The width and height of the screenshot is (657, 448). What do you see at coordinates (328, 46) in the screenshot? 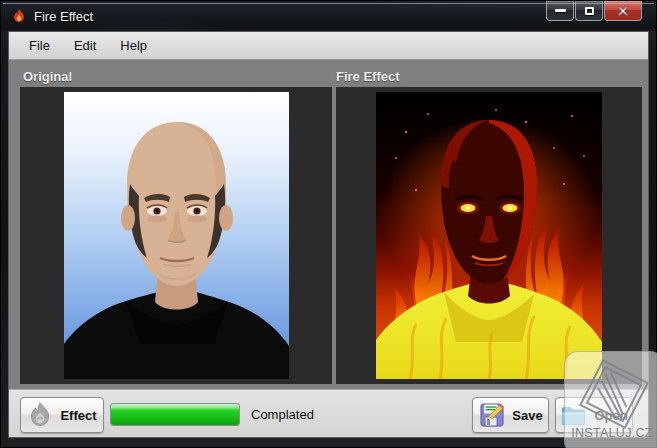
I see `menubar: File Edit Help` at bounding box center [328, 46].